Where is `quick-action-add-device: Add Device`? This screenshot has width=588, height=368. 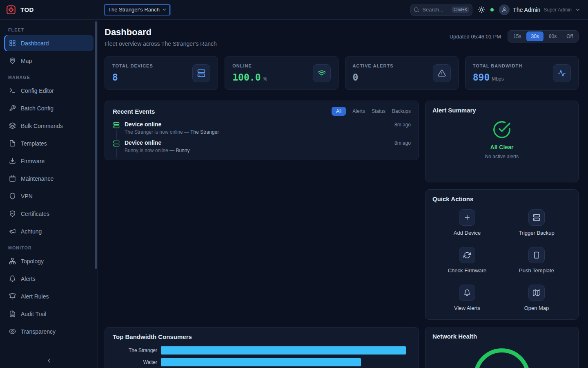
quick-action-add-device: Add Device is located at coordinates (467, 222).